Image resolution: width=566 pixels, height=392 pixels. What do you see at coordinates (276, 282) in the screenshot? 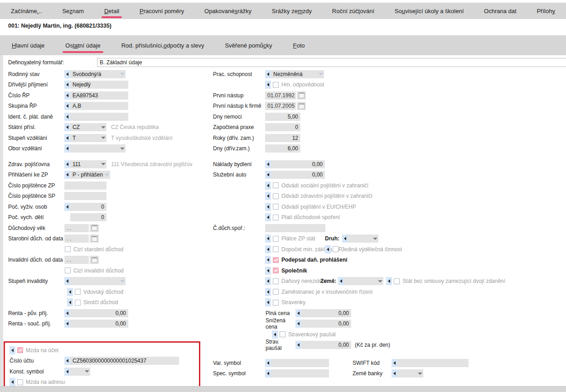
I see `danovy-nerezident-checkbox` at bounding box center [276, 282].